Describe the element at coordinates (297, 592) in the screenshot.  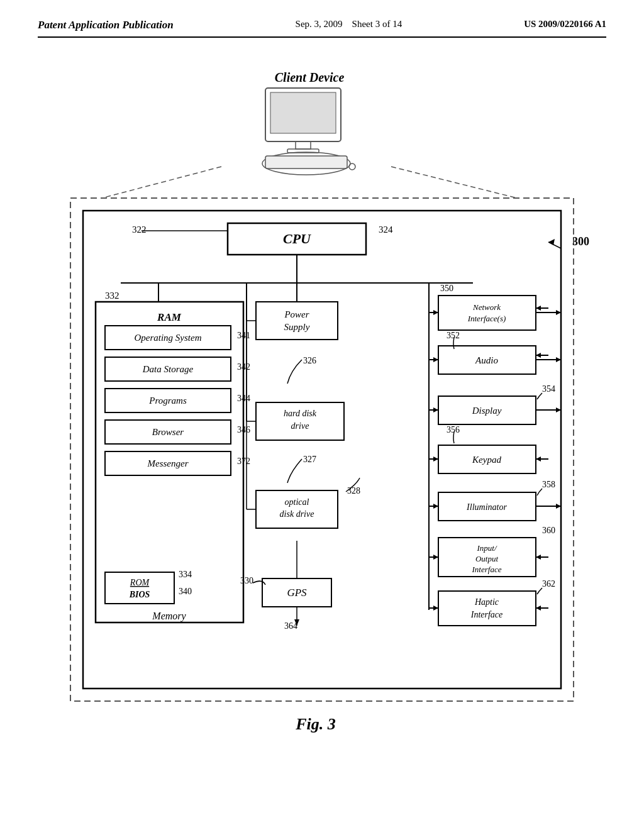
I see `gps-label: GPS` at that location.